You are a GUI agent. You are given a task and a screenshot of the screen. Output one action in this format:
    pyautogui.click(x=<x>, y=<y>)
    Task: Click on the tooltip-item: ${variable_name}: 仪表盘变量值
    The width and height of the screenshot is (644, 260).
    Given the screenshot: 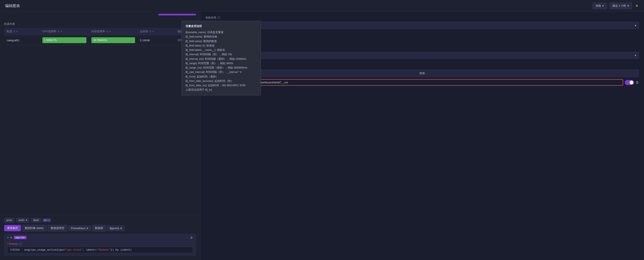 What is the action you would take?
    pyautogui.click(x=221, y=32)
    